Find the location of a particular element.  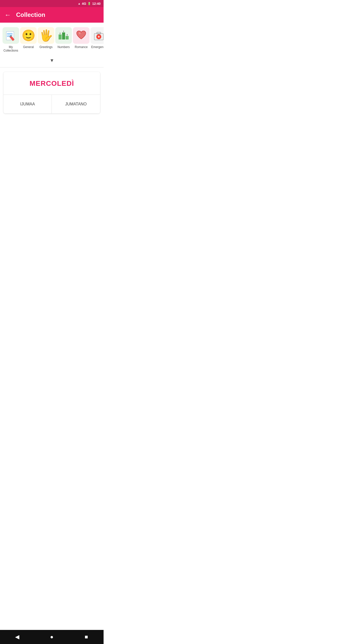

app-bar: ← Collection is located at coordinates (52, 15).